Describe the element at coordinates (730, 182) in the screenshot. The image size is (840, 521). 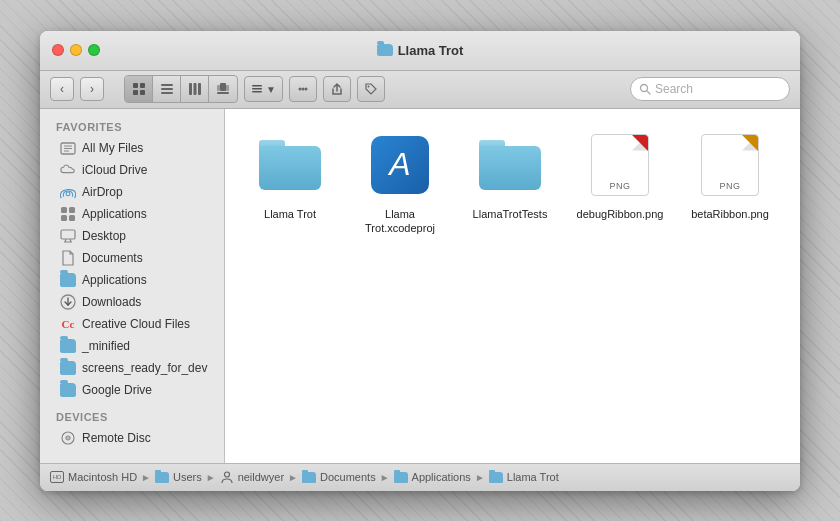
I see `file-item-beta-ribbon: PNG betaRibbon.png` at that location.